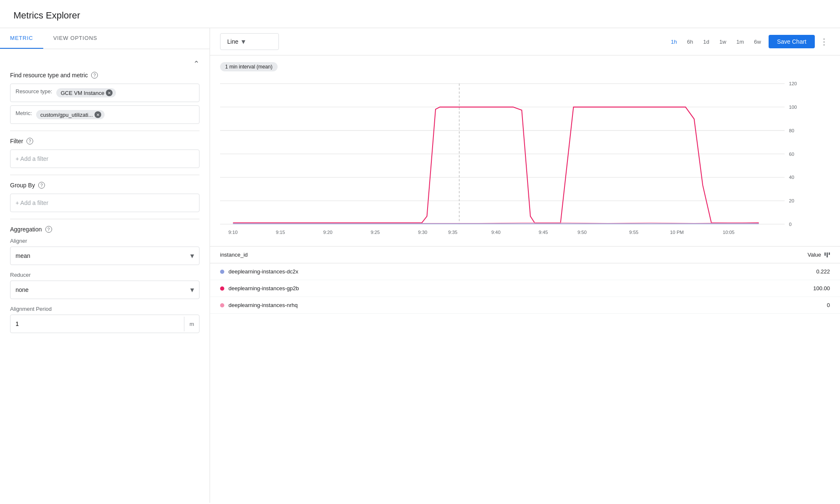 The width and height of the screenshot is (840, 504). I want to click on time-btn-6w: 6w, so click(758, 42).